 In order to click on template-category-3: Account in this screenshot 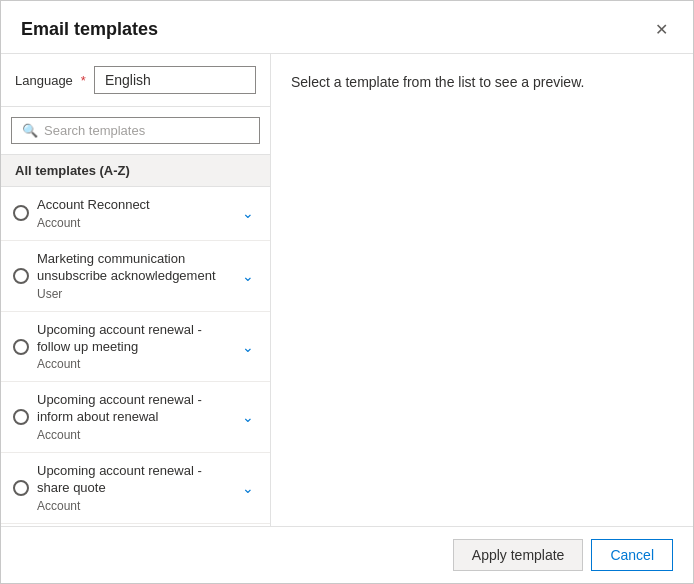, I will do `click(134, 364)`.